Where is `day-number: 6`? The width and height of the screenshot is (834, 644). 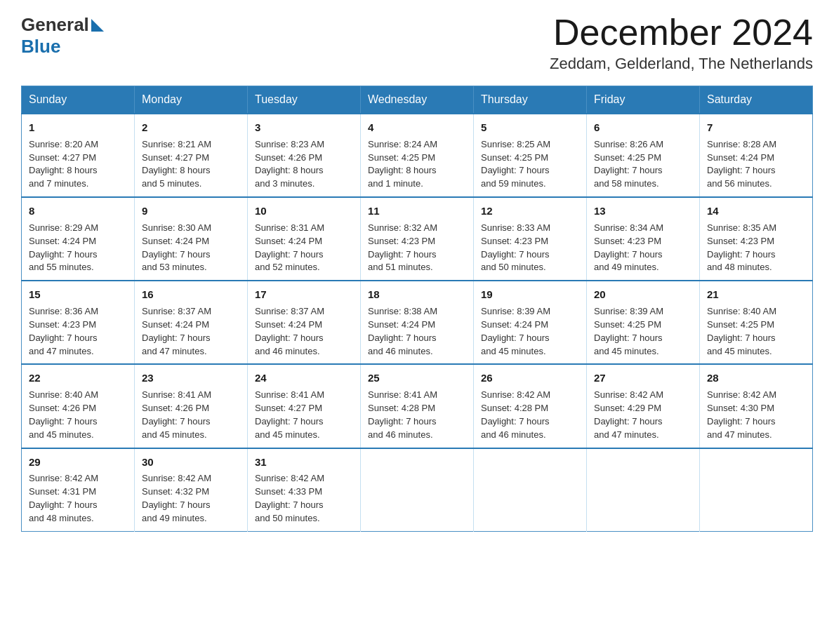
day-number: 6 is located at coordinates (643, 128).